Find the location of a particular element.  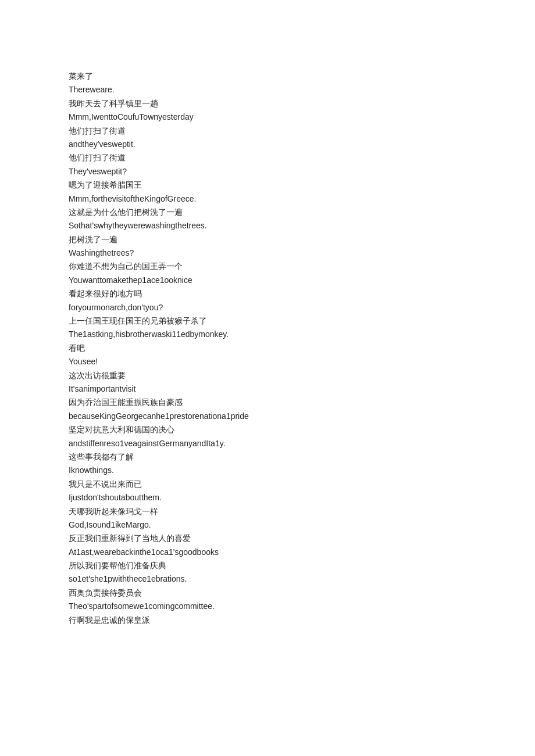

chinese-line-13: 坚定对抗意大利和德国的决心 is located at coordinates (268, 429).